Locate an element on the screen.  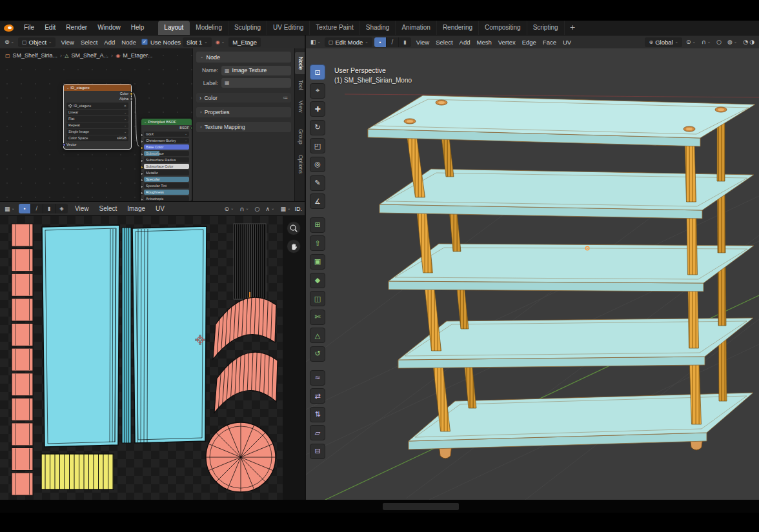
tool-cursor: ⌖ is located at coordinates (318, 91).